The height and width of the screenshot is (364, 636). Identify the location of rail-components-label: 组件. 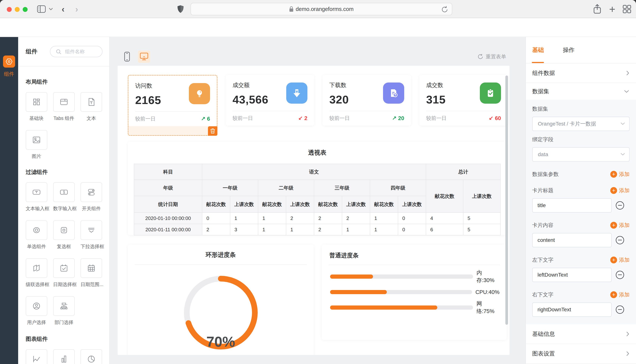
(9, 74).